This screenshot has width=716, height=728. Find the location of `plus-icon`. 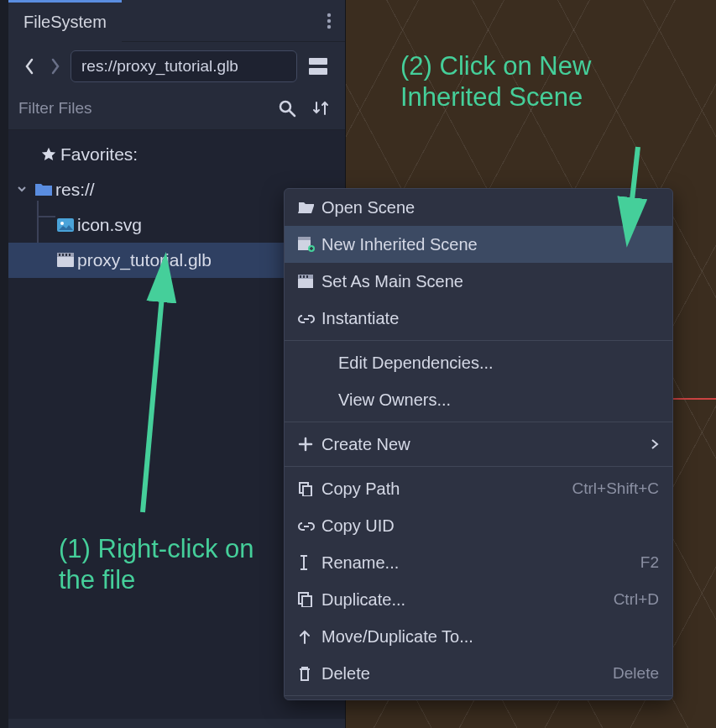

plus-icon is located at coordinates (310, 444).